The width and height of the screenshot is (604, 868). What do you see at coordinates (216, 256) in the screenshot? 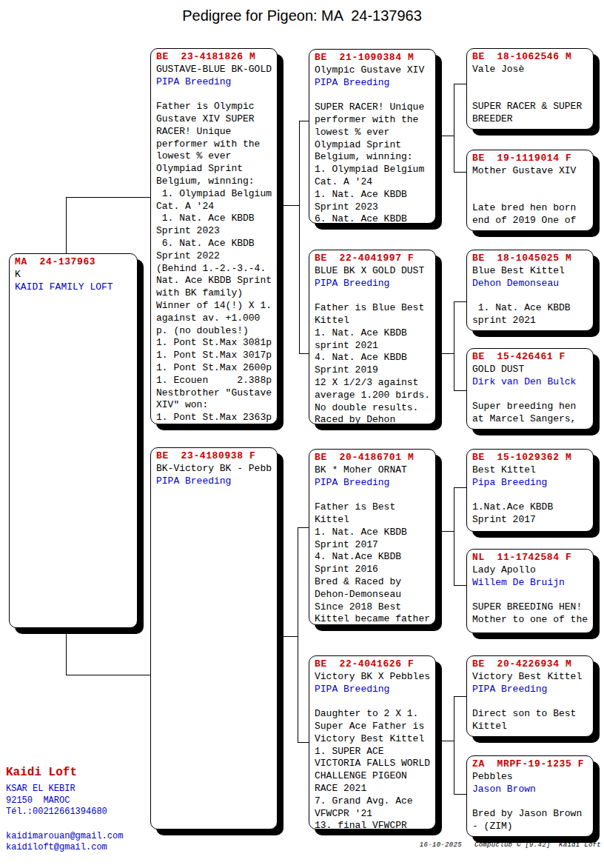
I see `text-line: Sprint 2022` at bounding box center [216, 256].